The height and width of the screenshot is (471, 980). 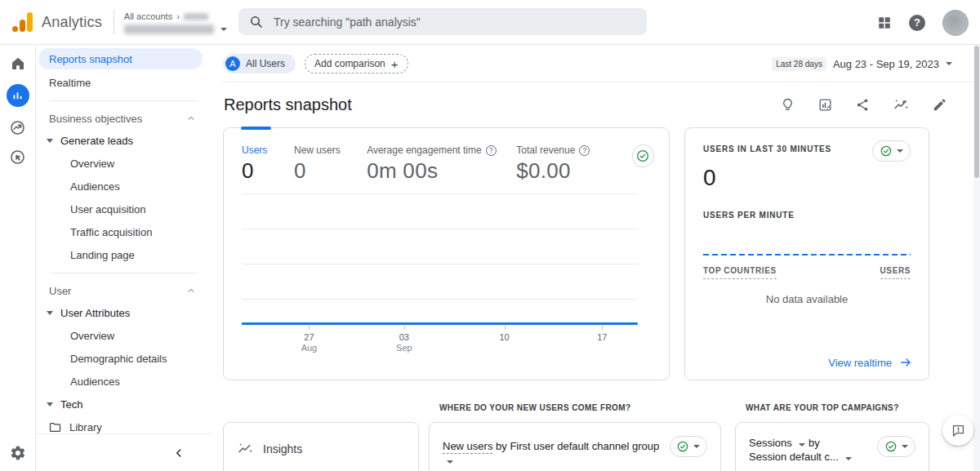 What do you see at coordinates (124, 118) in the screenshot?
I see `section-business-objectives: Business objectives` at bounding box center [124, 118].